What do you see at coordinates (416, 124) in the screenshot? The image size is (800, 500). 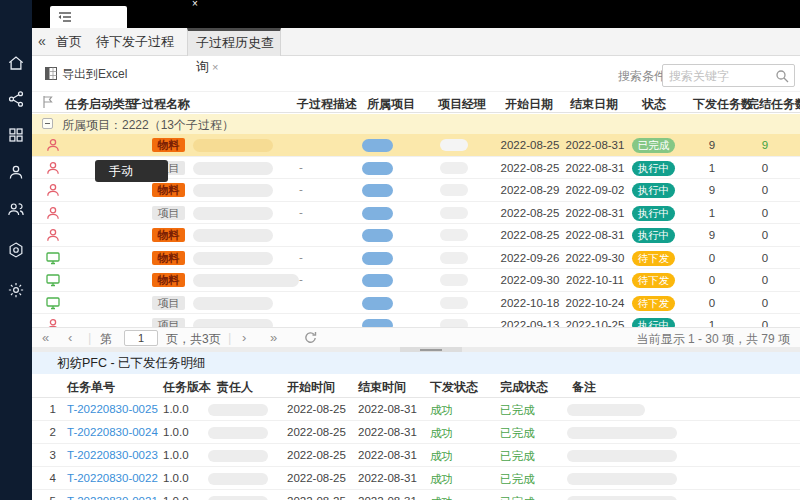 I see `group-row: 所属项目：2222（13个子过程）` at bounding box center [416, 124].